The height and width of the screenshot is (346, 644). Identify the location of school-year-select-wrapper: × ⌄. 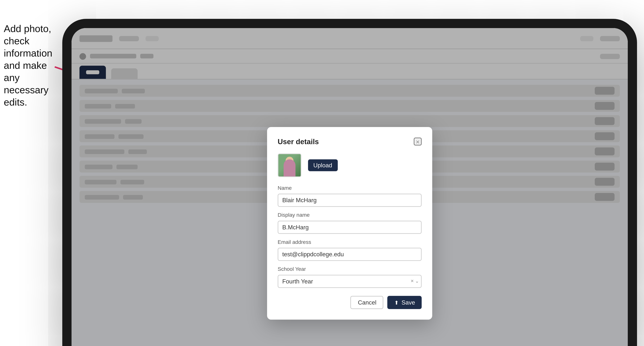
(350, 281).